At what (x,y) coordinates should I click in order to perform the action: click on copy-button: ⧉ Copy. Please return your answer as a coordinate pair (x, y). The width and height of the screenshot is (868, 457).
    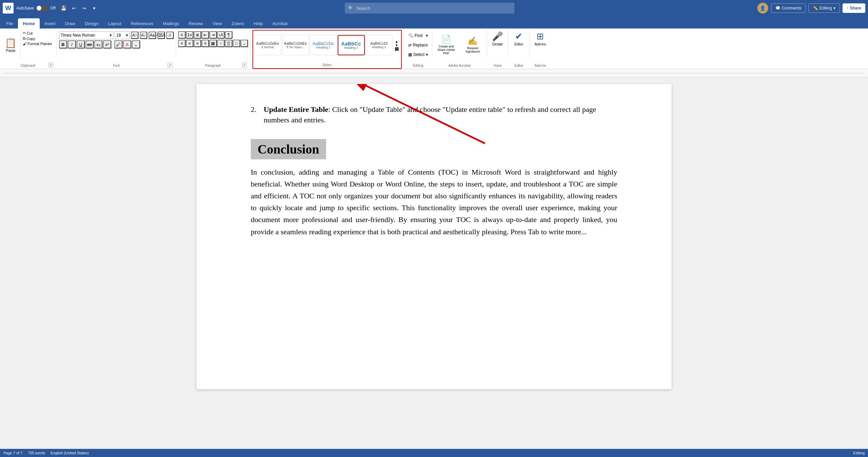
    Looking at the image, I should click on (37, 39).